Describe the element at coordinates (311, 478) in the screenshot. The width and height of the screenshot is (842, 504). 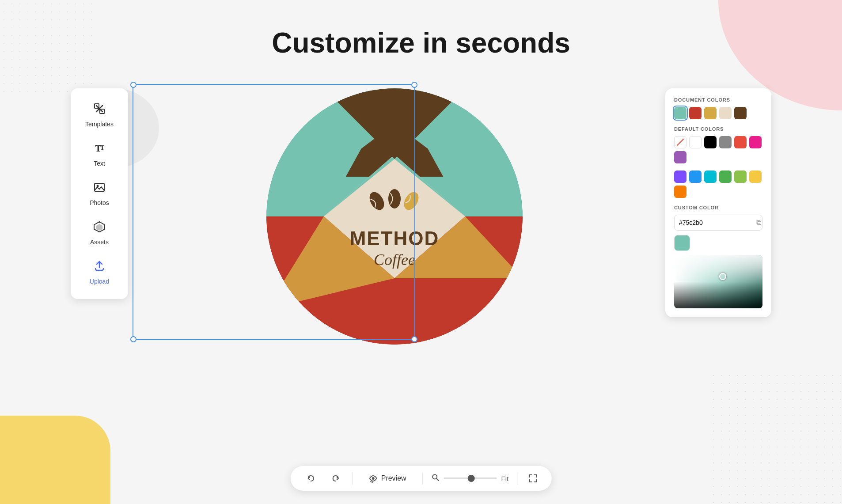
I see `undo-button` at that location.